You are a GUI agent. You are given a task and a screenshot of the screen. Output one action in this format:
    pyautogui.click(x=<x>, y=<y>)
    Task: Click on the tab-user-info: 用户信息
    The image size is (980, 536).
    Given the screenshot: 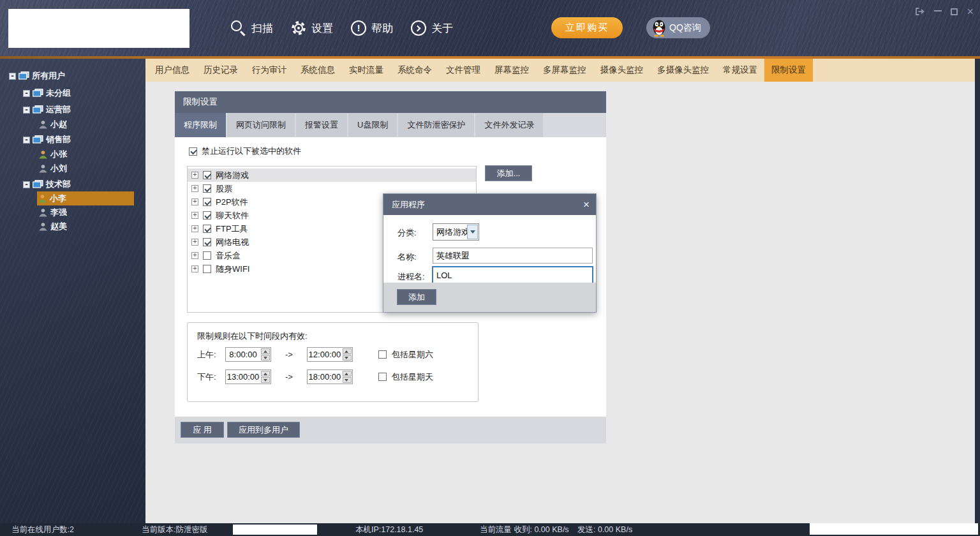 What is the action you would take?
    pyautogui.click(x=172, y=70)
    